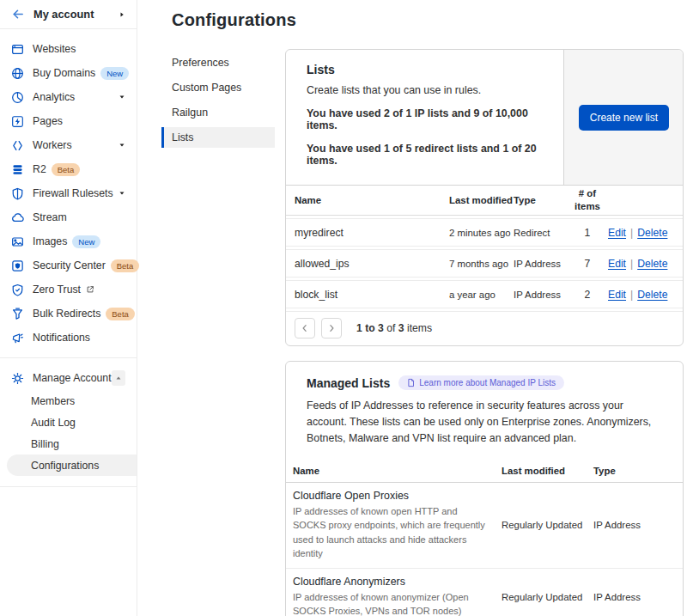 The image size is (687, 616). What do you see at coordinates (69, 49) in the screenshot?
I see `sidebar-item-websites: Websites` at bounding box center [69, 49].